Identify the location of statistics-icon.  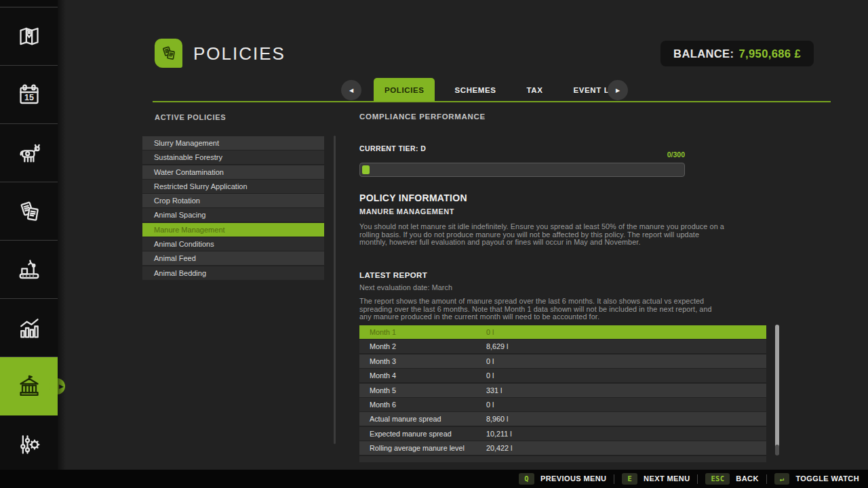
(29, 328).